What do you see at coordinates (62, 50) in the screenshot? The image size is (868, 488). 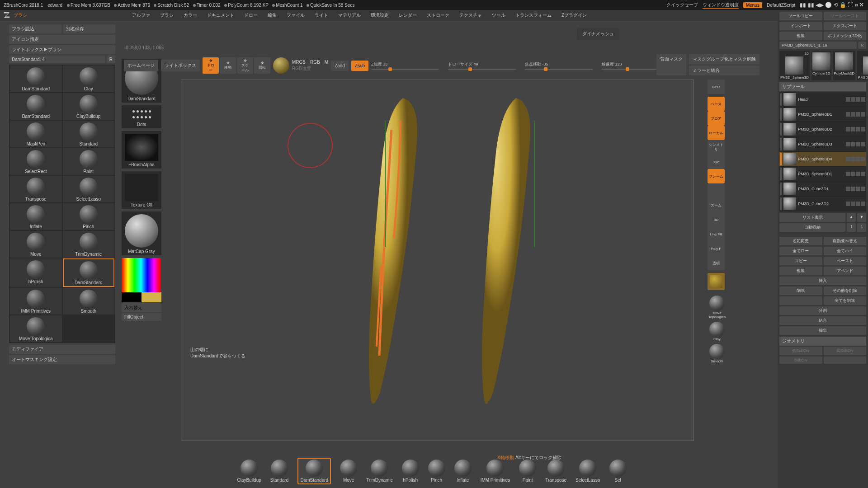 I see `panel-button: ライトボックス▶ブラシ` at bounding box center [62, 50].